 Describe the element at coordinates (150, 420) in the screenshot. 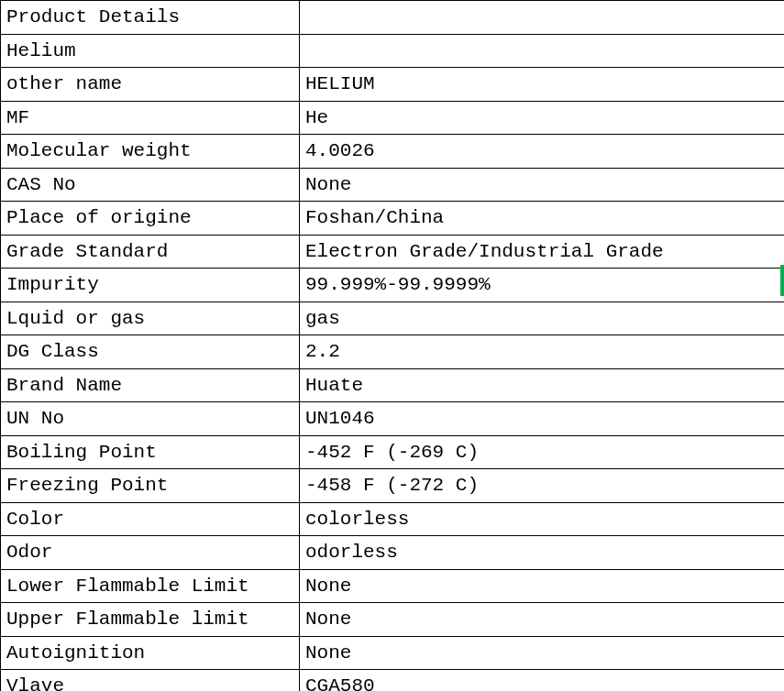

I see `table-cell-label: UN No` at that location.